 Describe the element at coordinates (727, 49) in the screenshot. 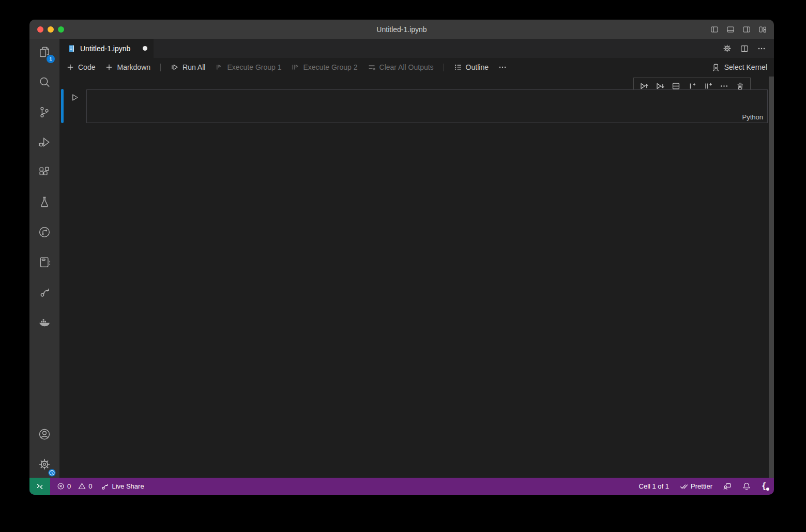

I see `notebook-settings-gear-icon` at that location.